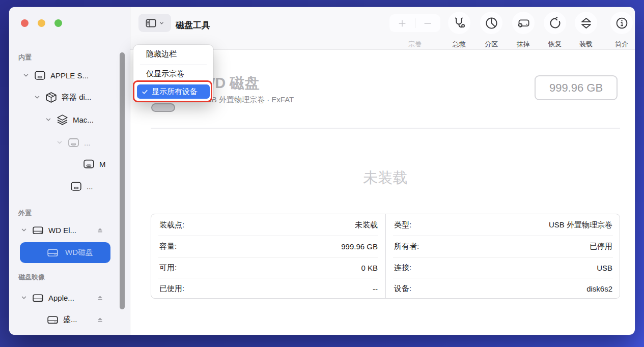  I want to click on sidebar-item-truncated-volume: ..., so click(81, 186).